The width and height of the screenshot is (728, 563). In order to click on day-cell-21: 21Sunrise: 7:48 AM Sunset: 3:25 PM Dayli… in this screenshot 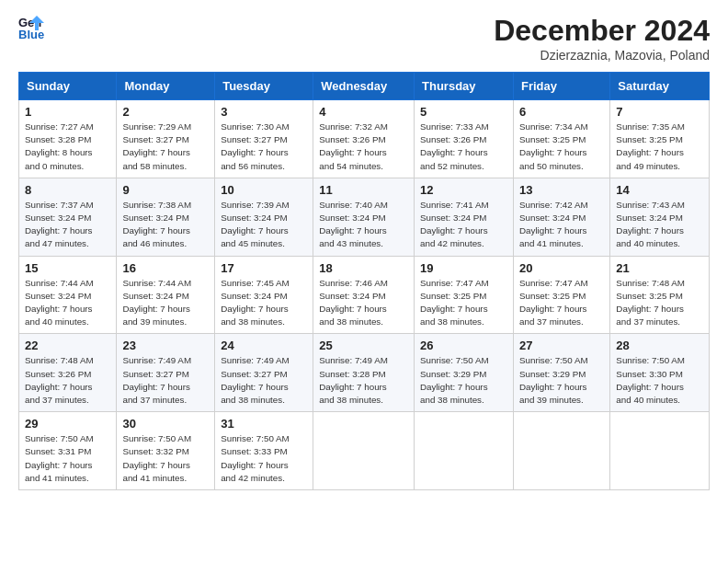, I will do `click(660, 294)`.